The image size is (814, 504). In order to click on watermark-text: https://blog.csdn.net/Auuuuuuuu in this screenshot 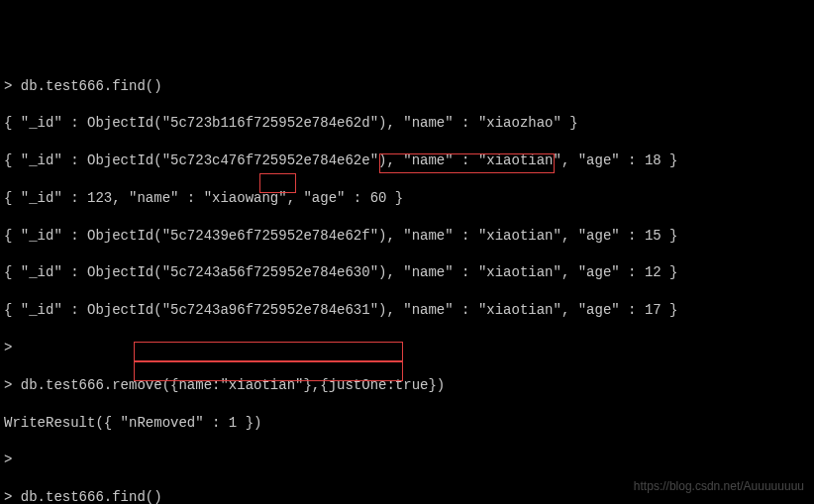, I will do `click(719, 486)`.